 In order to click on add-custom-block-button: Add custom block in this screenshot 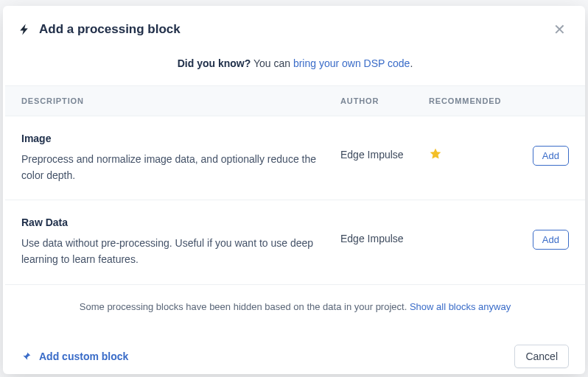, I will do `click(75, 356)`.